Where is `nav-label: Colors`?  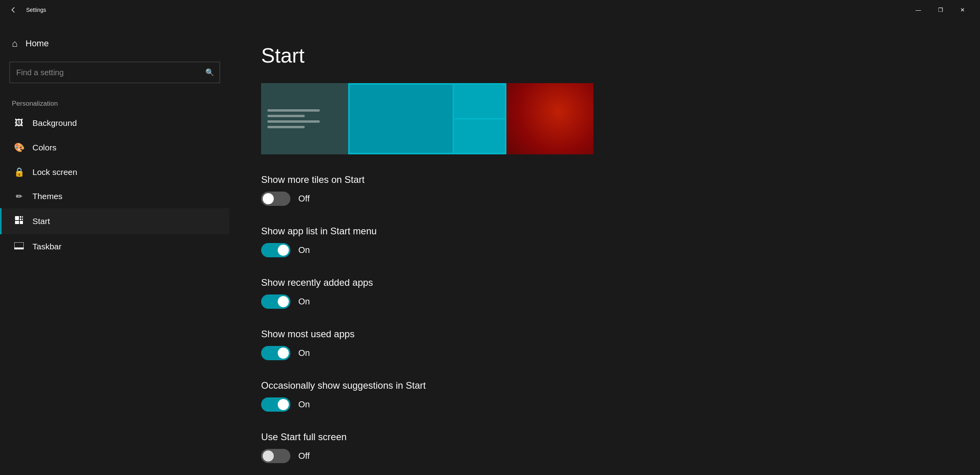 nav-label: Colors is located at coordinates (44, 148).